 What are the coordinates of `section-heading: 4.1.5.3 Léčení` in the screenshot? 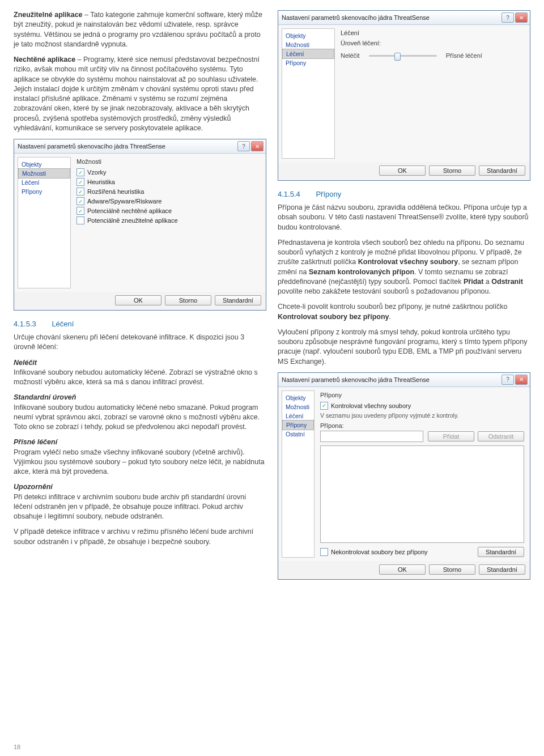 It's located at (140, 324).